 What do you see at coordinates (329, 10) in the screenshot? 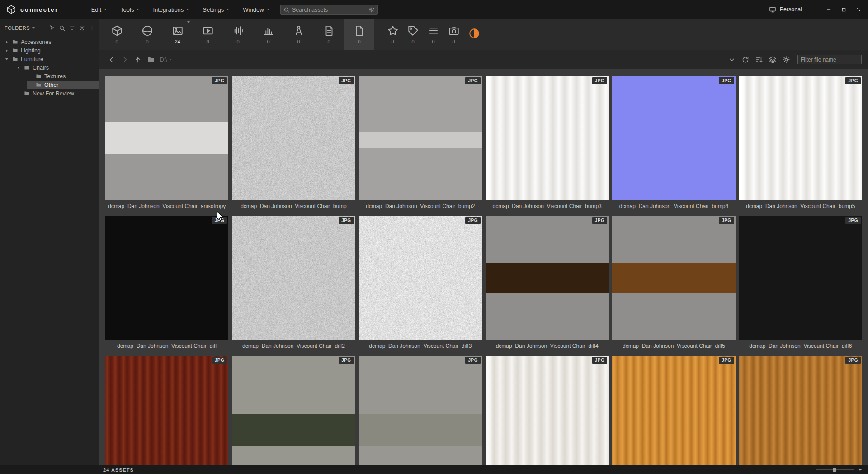
I see `search-box` at bounding box center [329, 10].